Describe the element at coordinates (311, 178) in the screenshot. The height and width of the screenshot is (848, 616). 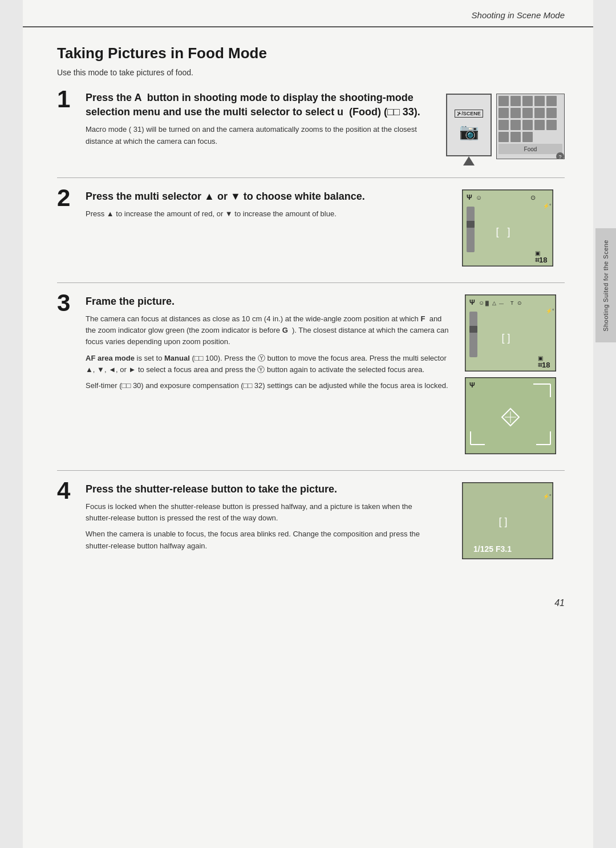
I see `step-1-divider` at that location.